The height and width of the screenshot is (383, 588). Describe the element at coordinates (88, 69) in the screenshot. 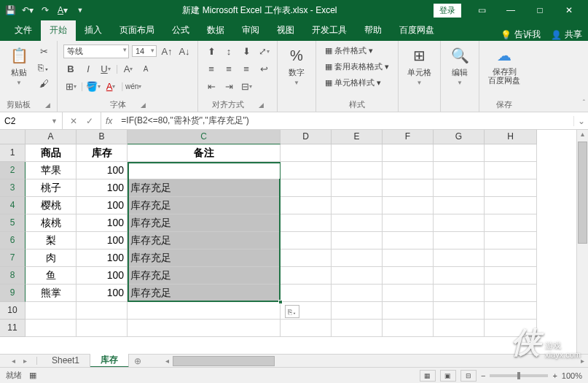

I see `italic-icon: I` at that location.